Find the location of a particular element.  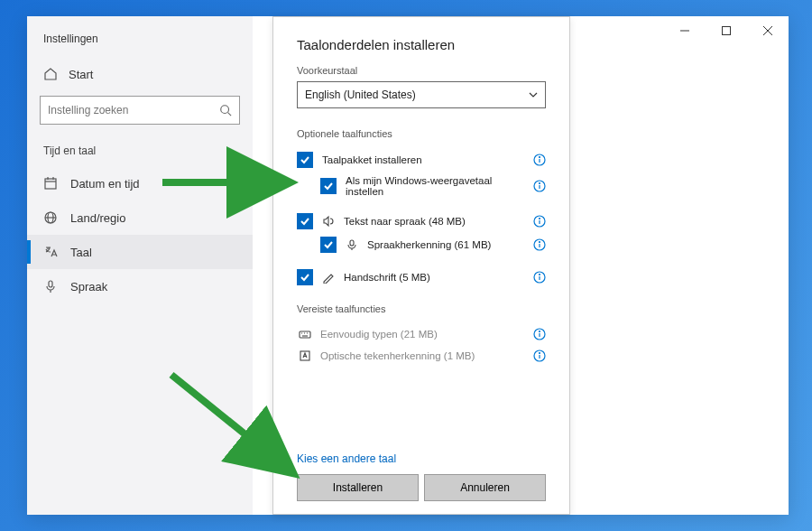

sidebar-item-label: Taal is located at coordinates (81, 253).